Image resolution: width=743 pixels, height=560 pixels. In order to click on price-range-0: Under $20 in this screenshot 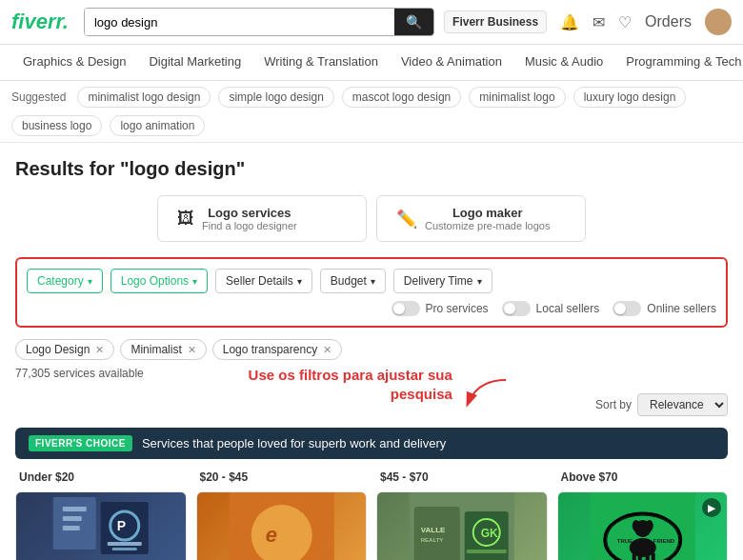, I will do `click(101, 477)`.